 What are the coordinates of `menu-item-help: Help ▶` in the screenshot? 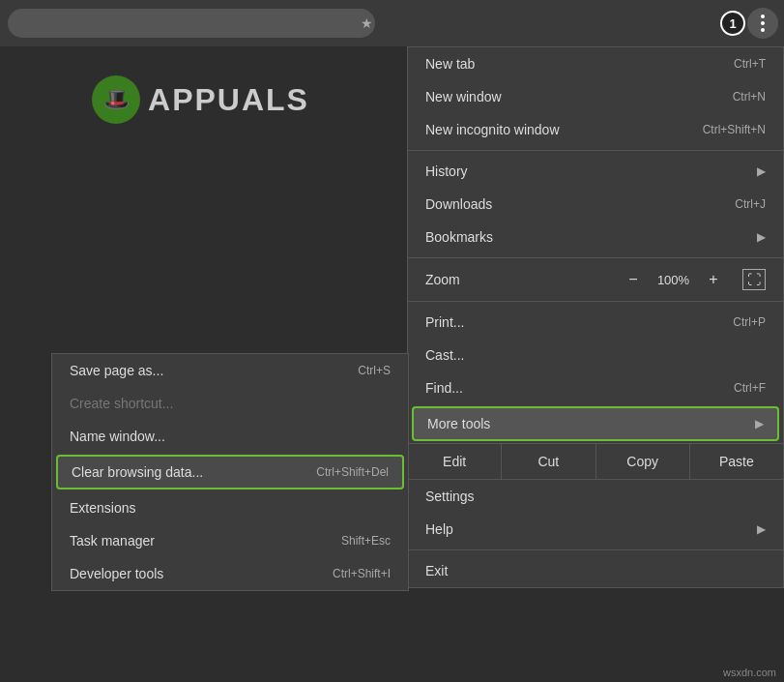 It's located at (595, 529).